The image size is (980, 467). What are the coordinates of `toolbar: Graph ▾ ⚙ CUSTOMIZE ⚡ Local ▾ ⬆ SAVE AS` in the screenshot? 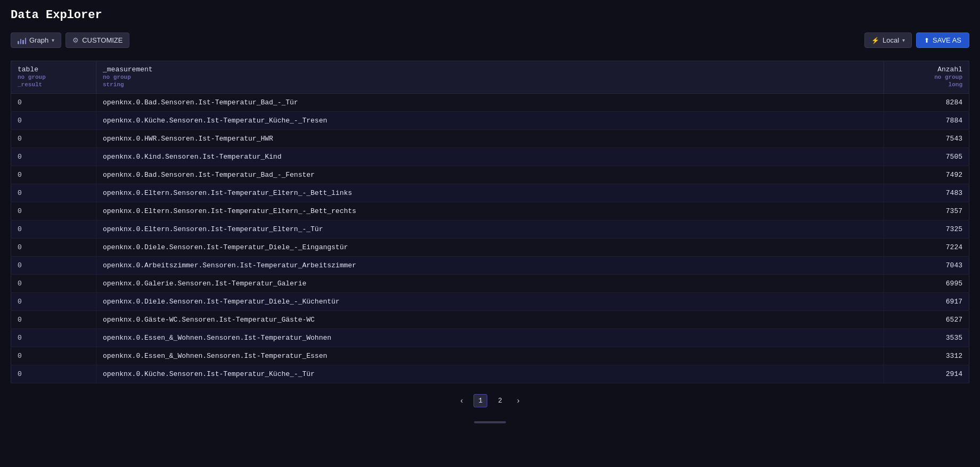 It's located at (490, 40).